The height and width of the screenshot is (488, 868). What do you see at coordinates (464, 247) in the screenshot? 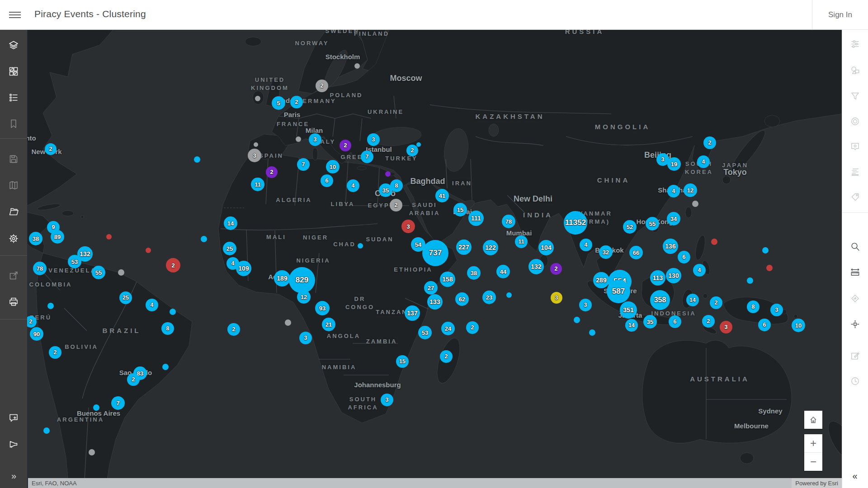
I see `cluster-marker: 227` at bounding box center [464, 247].